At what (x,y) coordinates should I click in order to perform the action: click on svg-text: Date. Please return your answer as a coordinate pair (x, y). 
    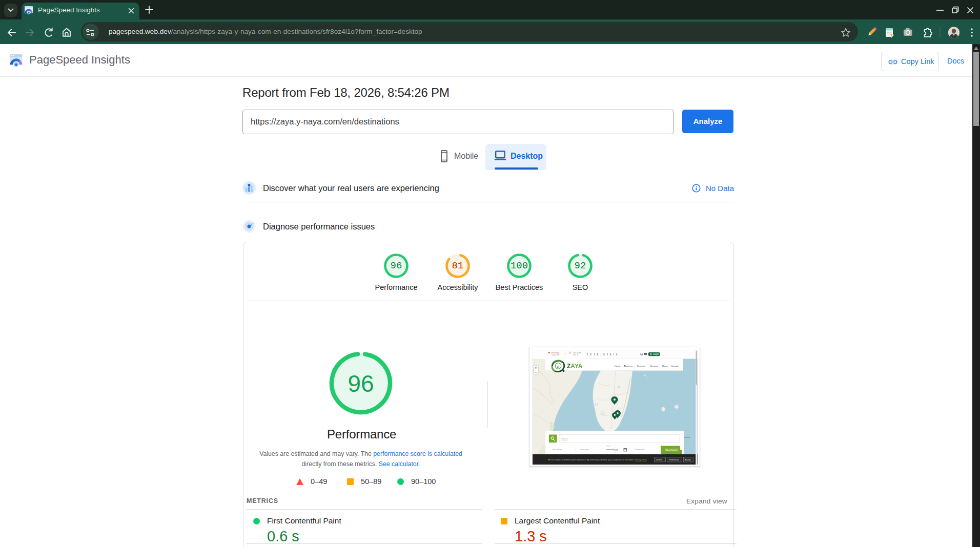
    Looking at the image, I should click on (608, 446).